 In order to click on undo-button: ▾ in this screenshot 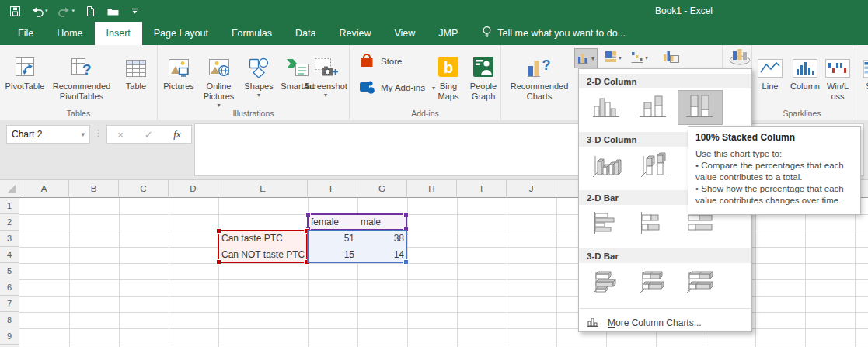, I will do `click(40, 11)`.